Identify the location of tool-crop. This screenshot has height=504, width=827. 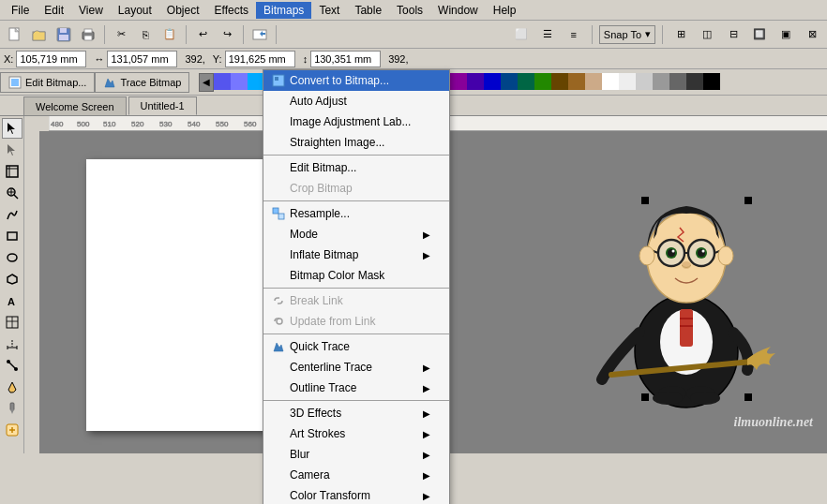
(12, 171).